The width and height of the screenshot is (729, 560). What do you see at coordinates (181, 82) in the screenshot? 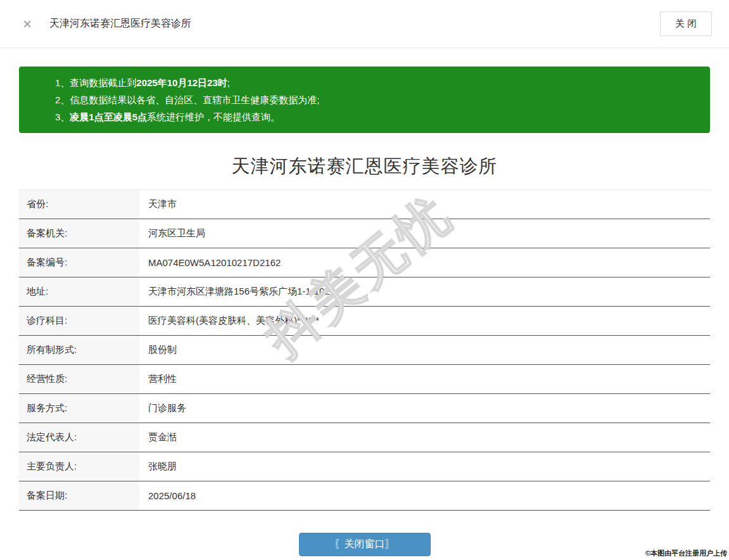
I see `notice-bold-text: 2025年10月12日23时` at bounding box center [181, 82].